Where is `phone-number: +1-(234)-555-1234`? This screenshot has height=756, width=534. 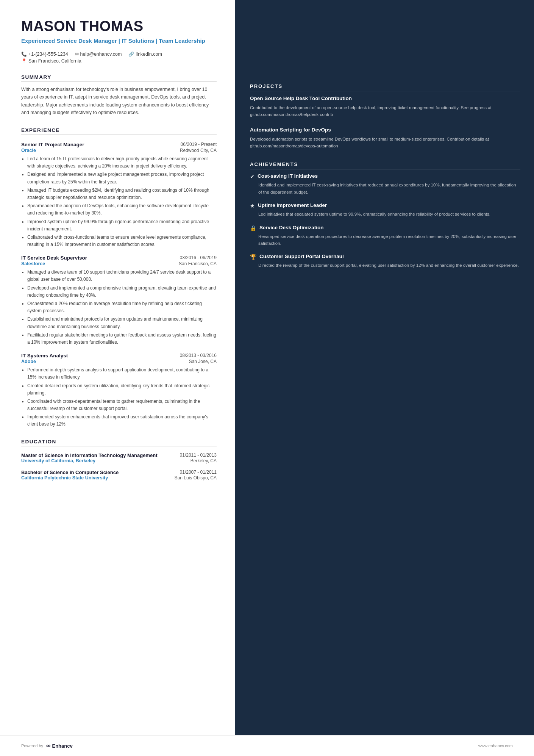 phone-number: +1-(234)-555-1234 is located at coordinates (48, 54).